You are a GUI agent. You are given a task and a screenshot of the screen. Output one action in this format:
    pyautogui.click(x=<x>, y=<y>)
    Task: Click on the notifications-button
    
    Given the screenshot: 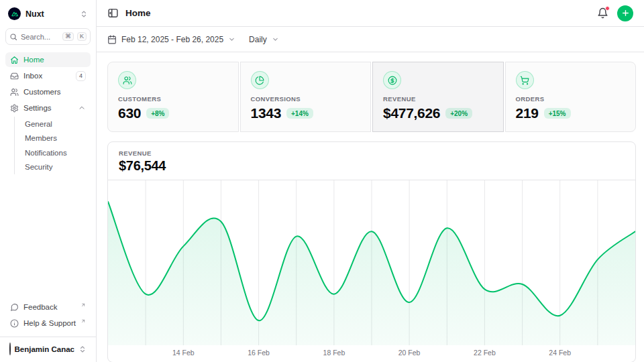 What is the action you would take?
    pyautogui.click(x=602, y=13)
    